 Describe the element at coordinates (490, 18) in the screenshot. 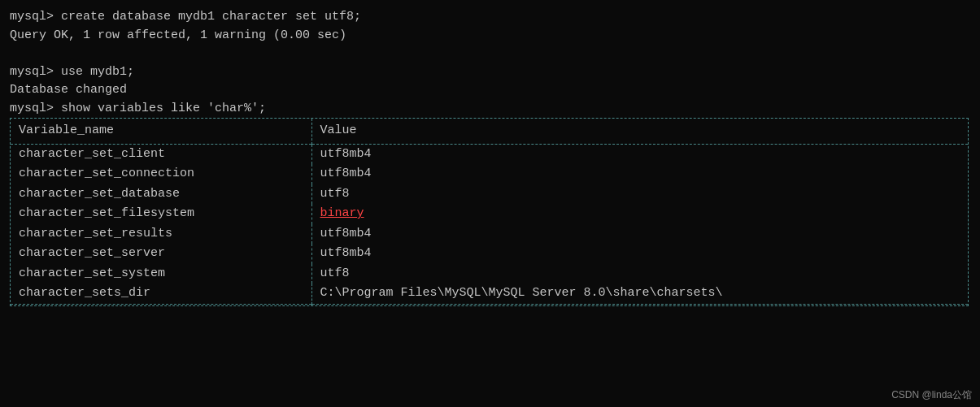

I see `command-line-1: mysql> create database mydb1 character s…` at that location.